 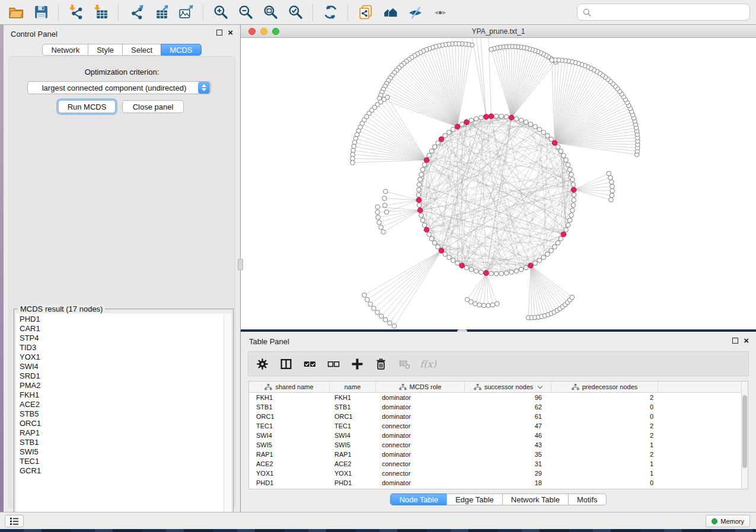 I want to click on mcds-result-item: STB5, so click(x=120, y=414).